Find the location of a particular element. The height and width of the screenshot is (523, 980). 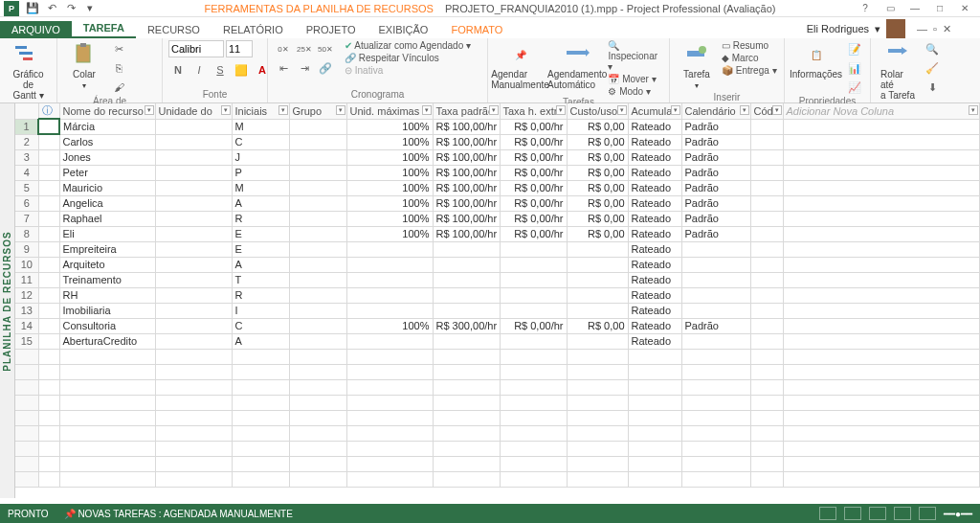

clear-icon: 🧹 is located at coordinates (932, 68).